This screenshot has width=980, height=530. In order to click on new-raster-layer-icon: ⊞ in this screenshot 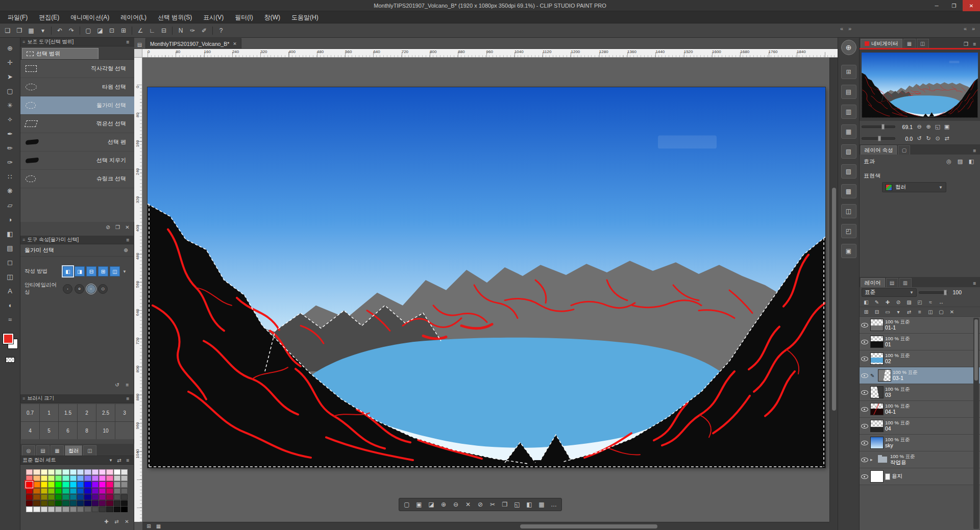, I will do `click(866, 312)`.